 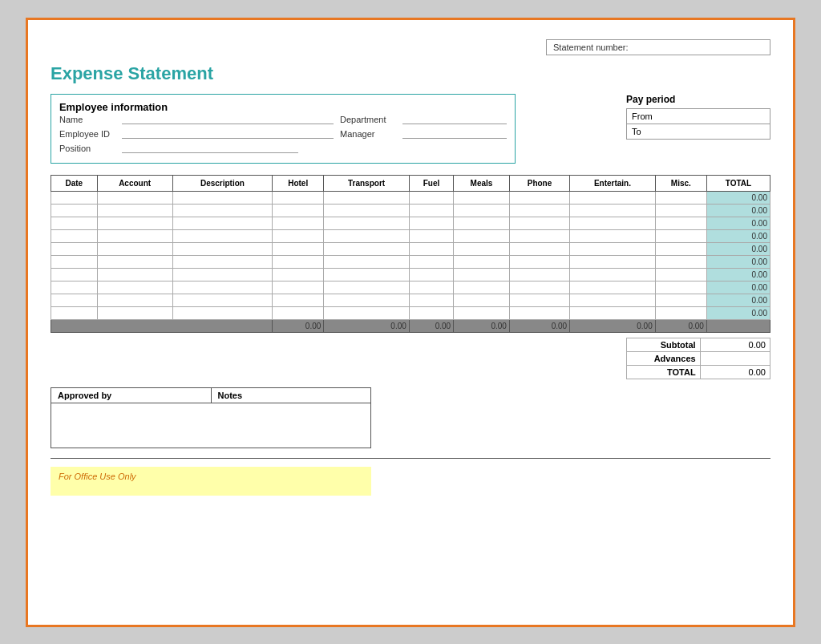 What do you see at coordinates (539, 183) in the screenshot?
I see `header-phone: Phone` at bounding box center [539, 183].